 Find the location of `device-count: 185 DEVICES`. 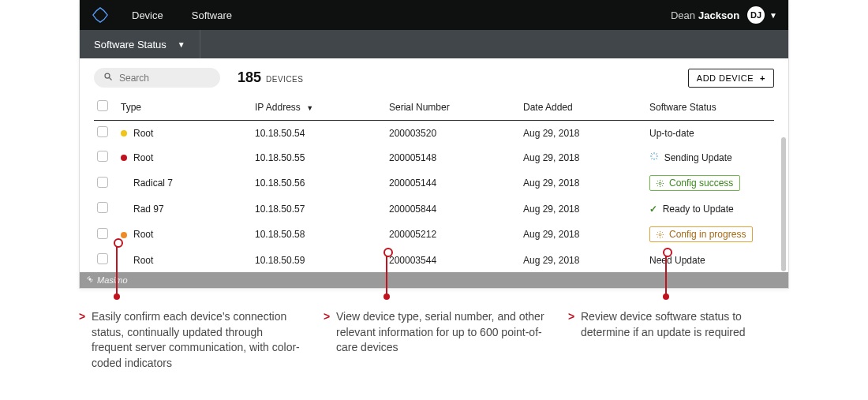

device-count: 185 DEVICES is located at coordinates (270, 77).